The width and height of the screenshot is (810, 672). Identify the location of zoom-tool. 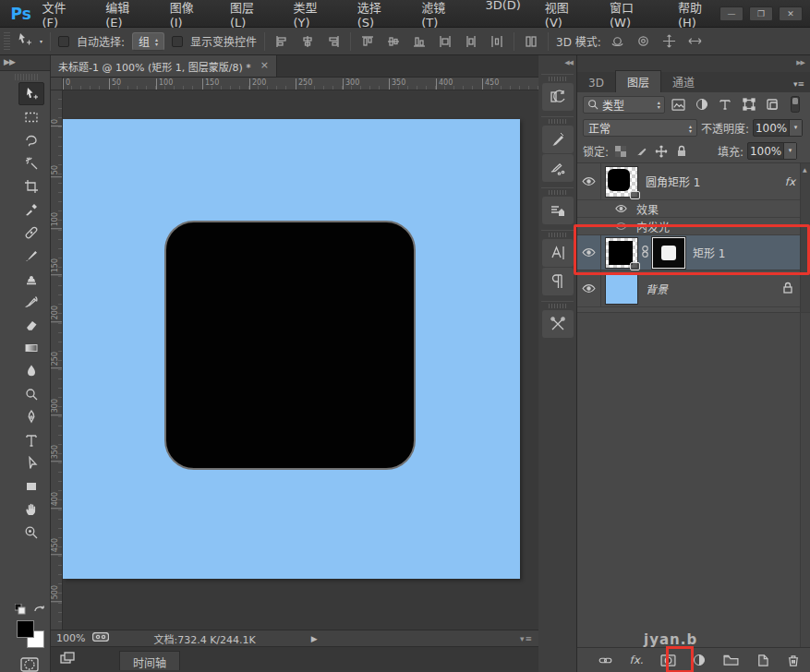
(31, 532).